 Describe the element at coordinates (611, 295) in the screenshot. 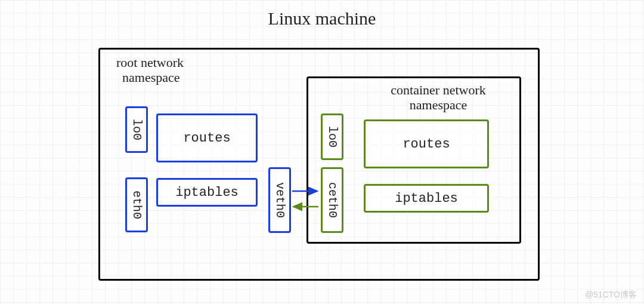

I see `watermark: @51CTO博客` at that location.